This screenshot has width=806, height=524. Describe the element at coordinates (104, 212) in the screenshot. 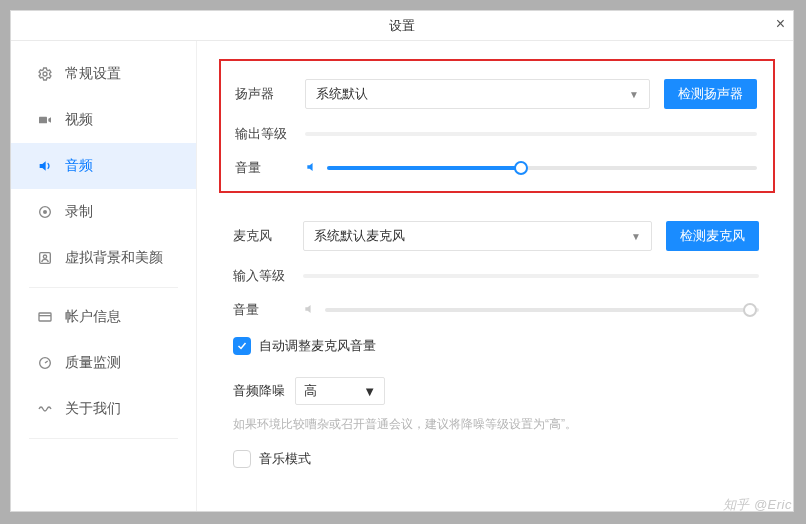

I see `sidebar-item-record: 录制` at that location.